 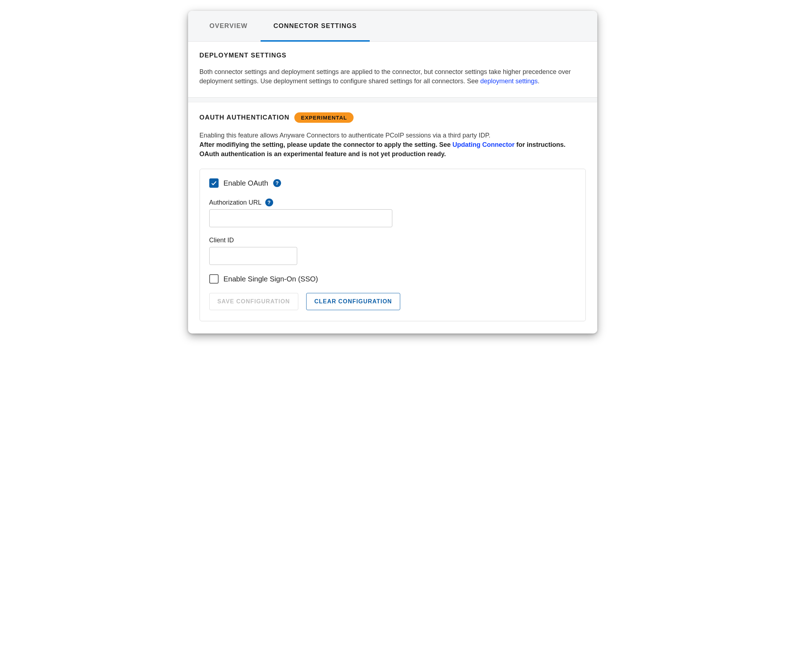 What do you see at coordinates (214, 279) in the screenshot?
I see `enable-sso-checkbox` at bounding box center [214, 279].